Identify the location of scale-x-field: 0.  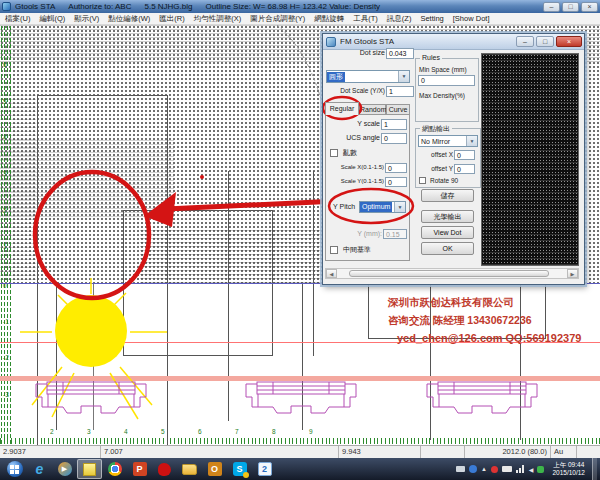
(396, 168).